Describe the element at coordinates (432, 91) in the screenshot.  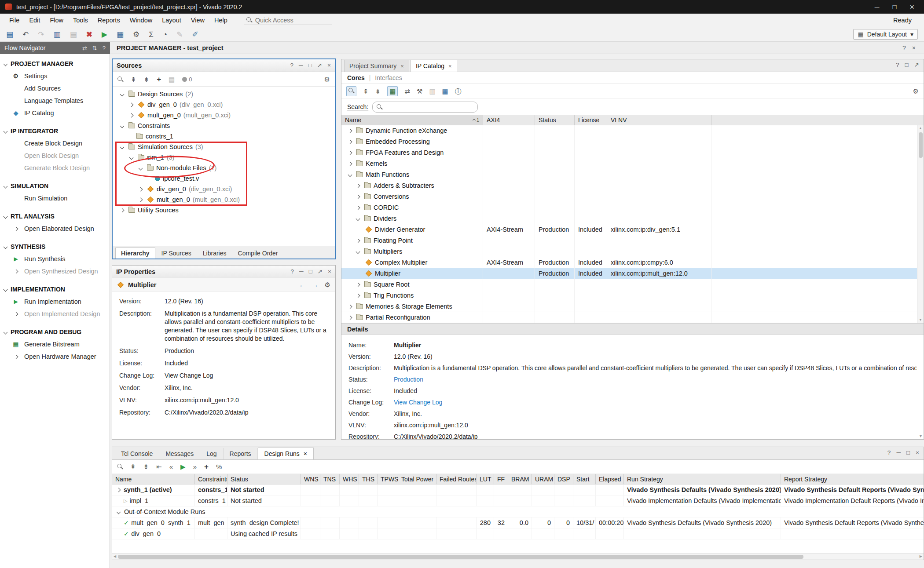
I see `generate-icon` at that location.